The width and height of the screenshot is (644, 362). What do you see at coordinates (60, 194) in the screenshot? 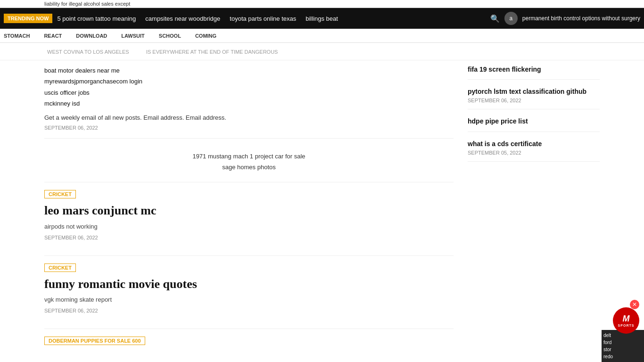
I see `category-badge-1: CRICKET` at bounding box center [60, 194].